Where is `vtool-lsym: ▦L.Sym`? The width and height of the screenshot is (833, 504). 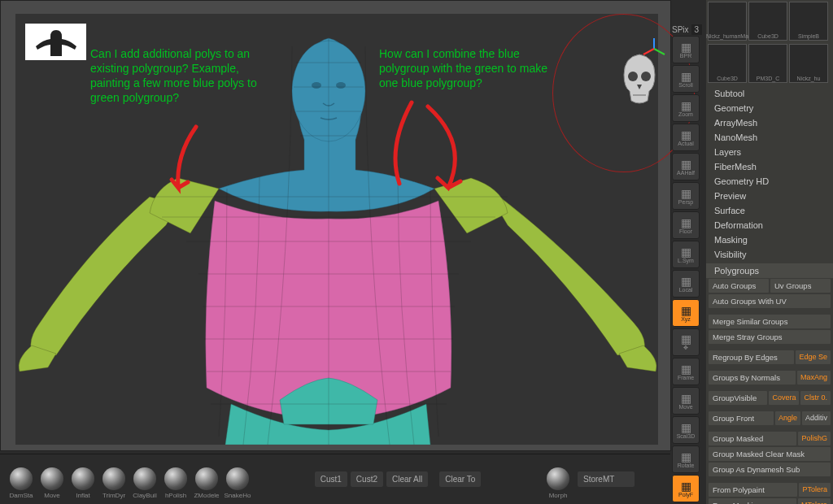
vtool-lsym: ▦L.Sym is located at coordinates (686, 254).